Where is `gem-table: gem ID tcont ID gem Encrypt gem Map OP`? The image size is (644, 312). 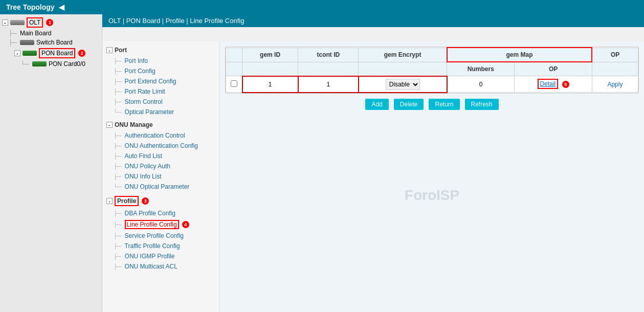
gem-table: gem ID tcont ID gem Encrypt gem Map OP is located at coordinates (432, 70).